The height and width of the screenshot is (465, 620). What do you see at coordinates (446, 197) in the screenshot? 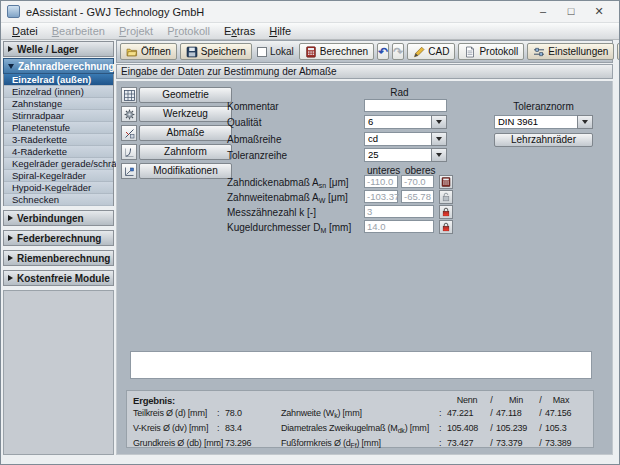
I see `lock-open-button` at bounding box center [446, 197].